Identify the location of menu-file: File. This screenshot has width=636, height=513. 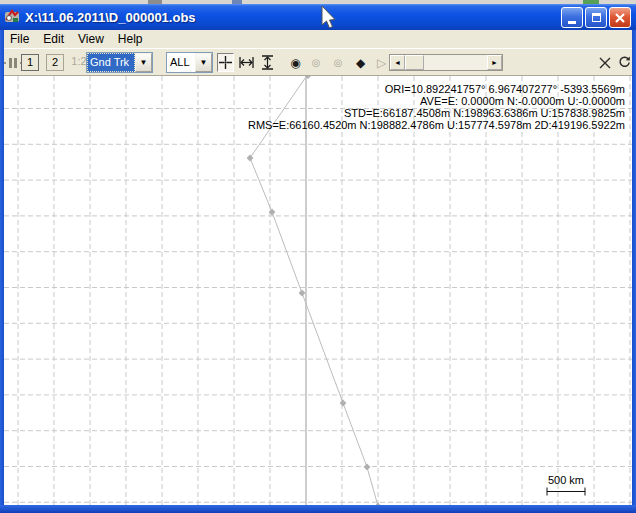
(20, 39).